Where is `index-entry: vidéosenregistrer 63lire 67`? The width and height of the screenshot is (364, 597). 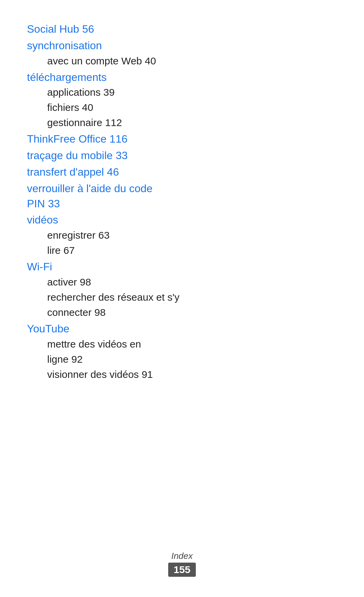
index-entry: vidéosenregistrer 63lire 67 is located at coordinates (182, 235).